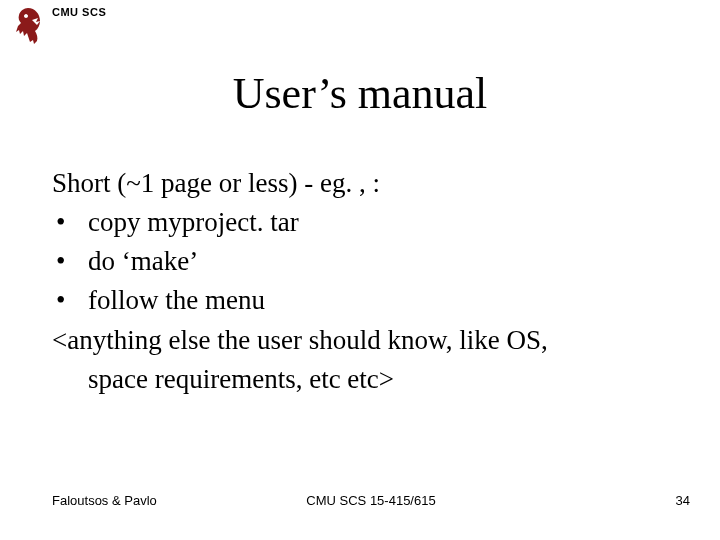 The width and height of the screenshot is (720, 540). Describe the element at coordinates (366, 222) in the screenshot. I see `list-item: copy myproject. tar` at that location.